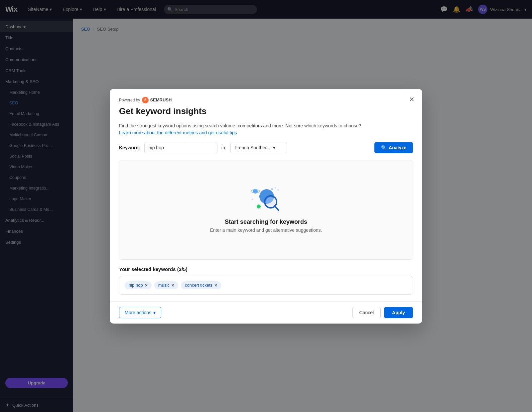 This screenshot has height=412, width=532. Describe the element at coordinates (146, 285) in the screenshot. I see `keyword-tag-remove-hip-hop: ×` at that location.